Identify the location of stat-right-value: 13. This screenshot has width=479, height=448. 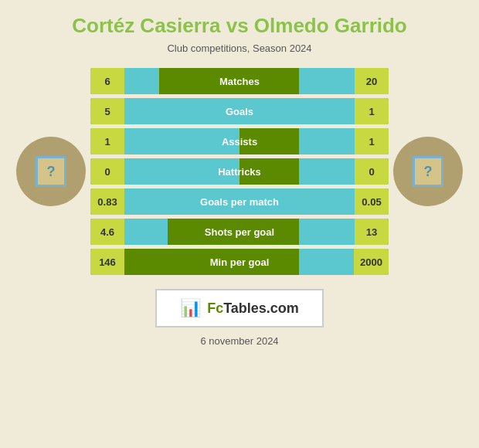
(372, 232).